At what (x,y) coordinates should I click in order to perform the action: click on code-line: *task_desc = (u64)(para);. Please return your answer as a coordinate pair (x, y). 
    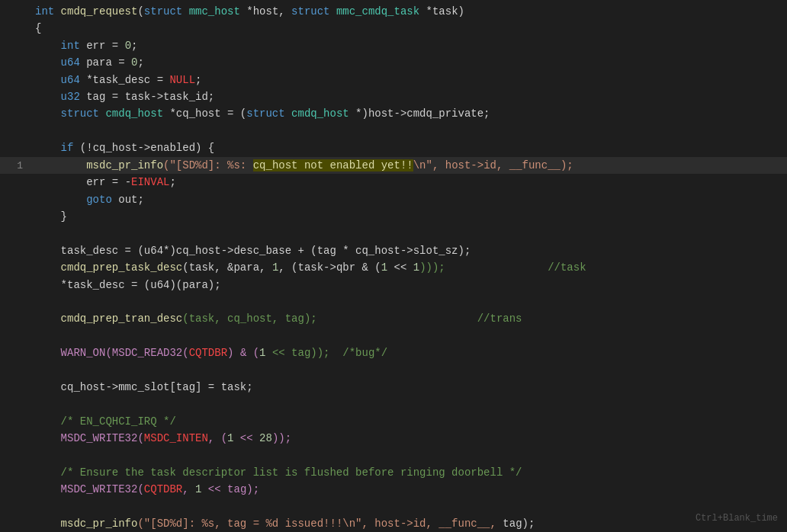
    Looking at the image, I should click on (394, 285).